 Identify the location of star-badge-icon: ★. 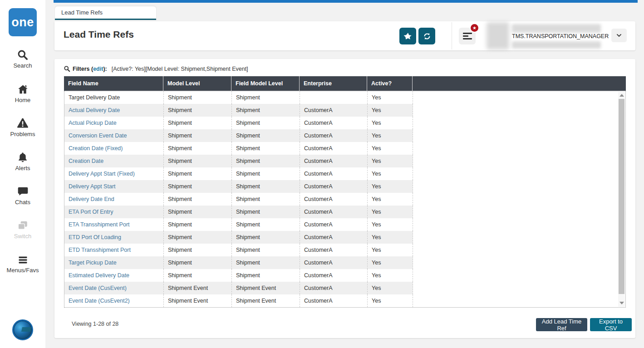
(475, 28).